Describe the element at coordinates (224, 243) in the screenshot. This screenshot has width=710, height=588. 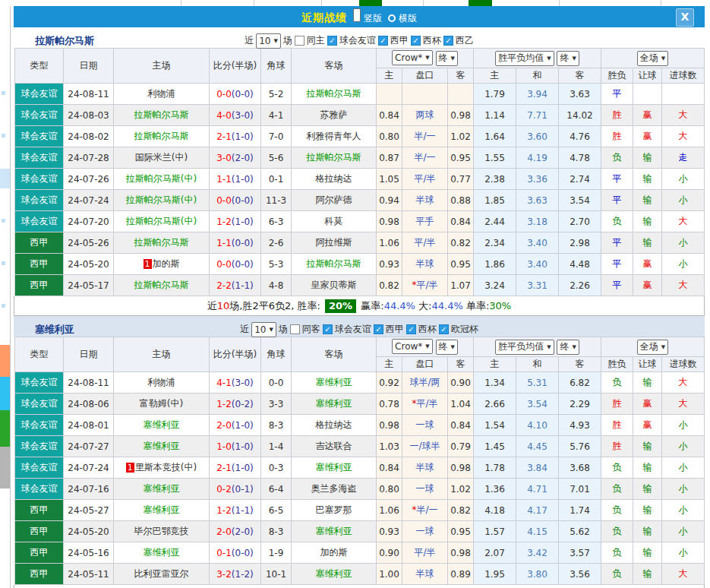
I see `fulltime-score: 1-1` at that location.